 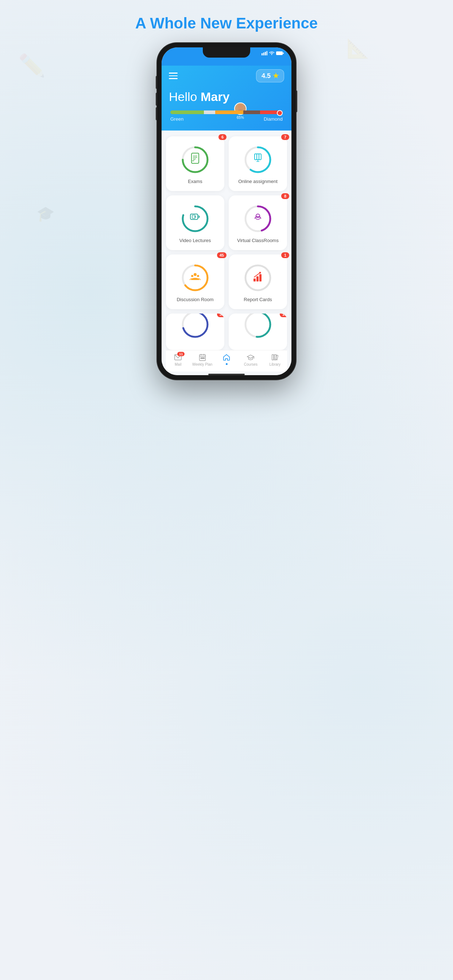 I want to click on report-cards-card: 1, so click(x=258, y=282).